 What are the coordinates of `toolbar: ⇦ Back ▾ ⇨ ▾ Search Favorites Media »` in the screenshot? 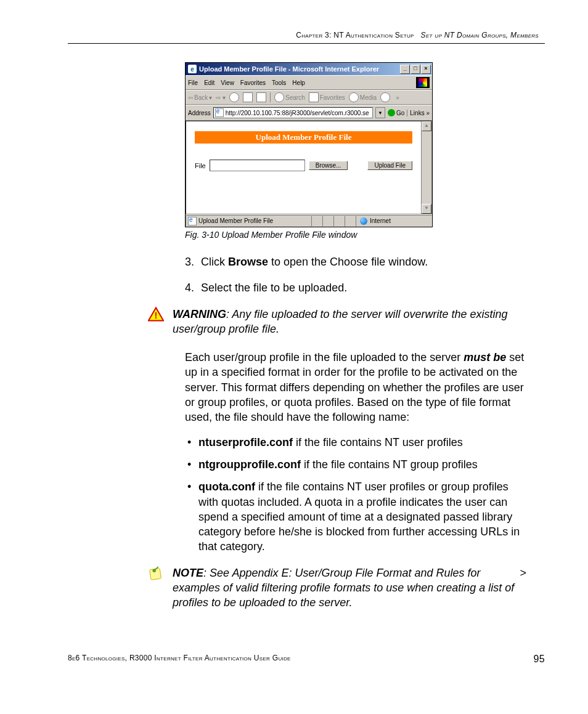 It's located at (309, 97).